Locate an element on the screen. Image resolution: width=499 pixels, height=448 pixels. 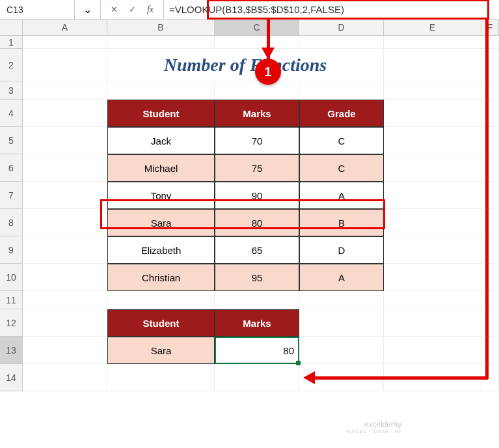
t1-marks: 80 is located at coordinates (257, 223).